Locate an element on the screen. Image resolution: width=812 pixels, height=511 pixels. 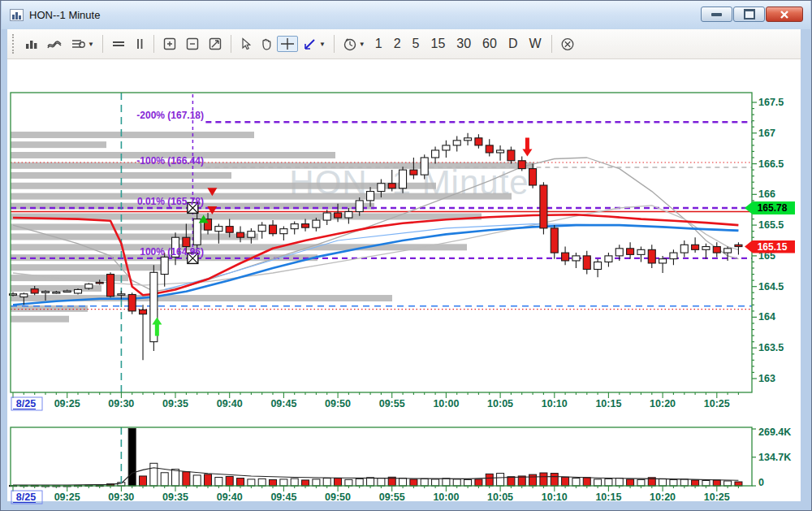
svg-text: 09:40 is located at coordinates (230, 497).